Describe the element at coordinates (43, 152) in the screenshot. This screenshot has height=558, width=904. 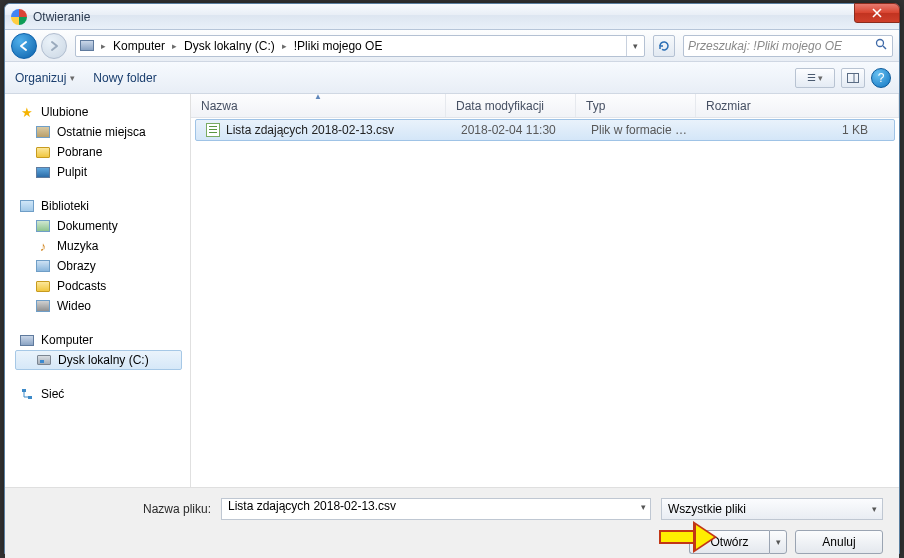
I see `downloads-icon` at that location.